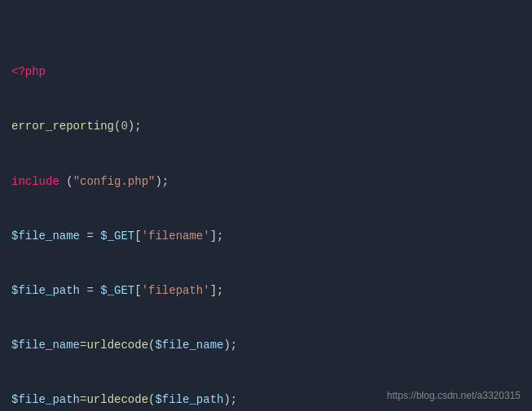 This screenshot has width=532, height=411. I want to click on line-php-tag: <?php, so click(266, 72).